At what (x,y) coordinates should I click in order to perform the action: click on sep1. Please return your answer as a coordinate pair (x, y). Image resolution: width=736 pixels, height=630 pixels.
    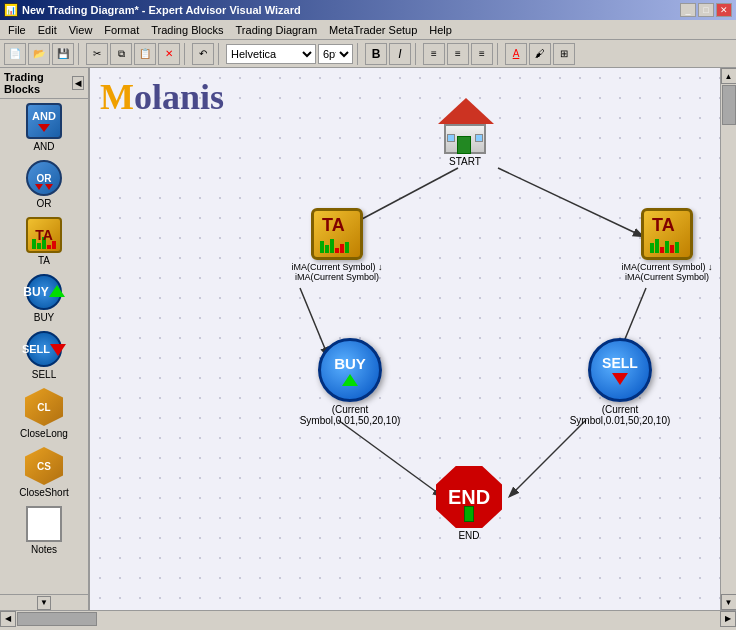
    Looking at the image, I should click on (80, 54).